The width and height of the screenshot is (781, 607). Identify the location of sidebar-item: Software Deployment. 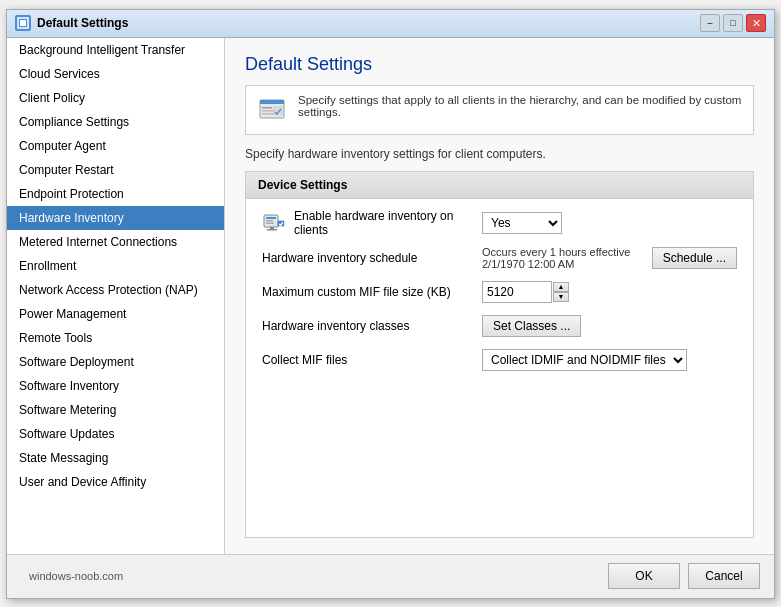
(116, 362).